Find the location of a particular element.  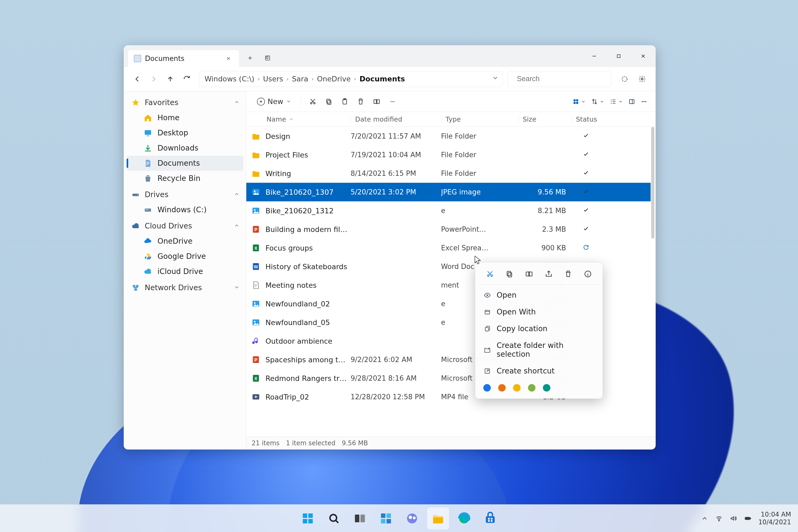

back-button is located at coordinates (137, 79).